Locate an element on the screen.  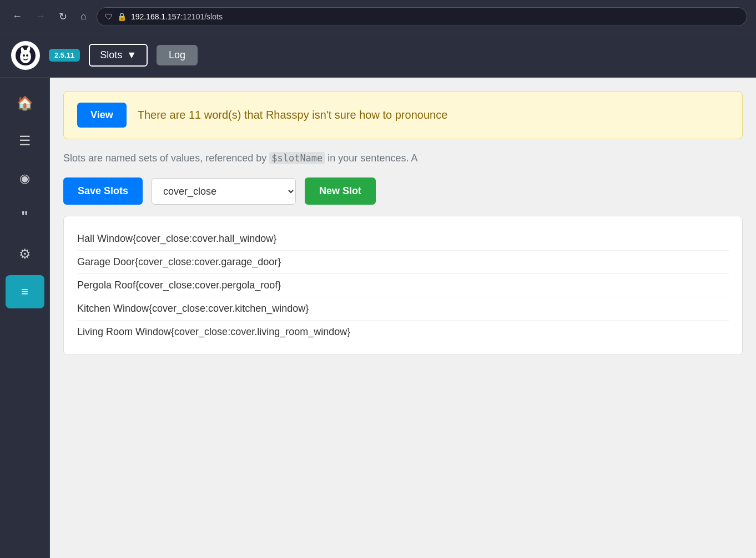
log-button: Log is located at coordinates (177, 55).